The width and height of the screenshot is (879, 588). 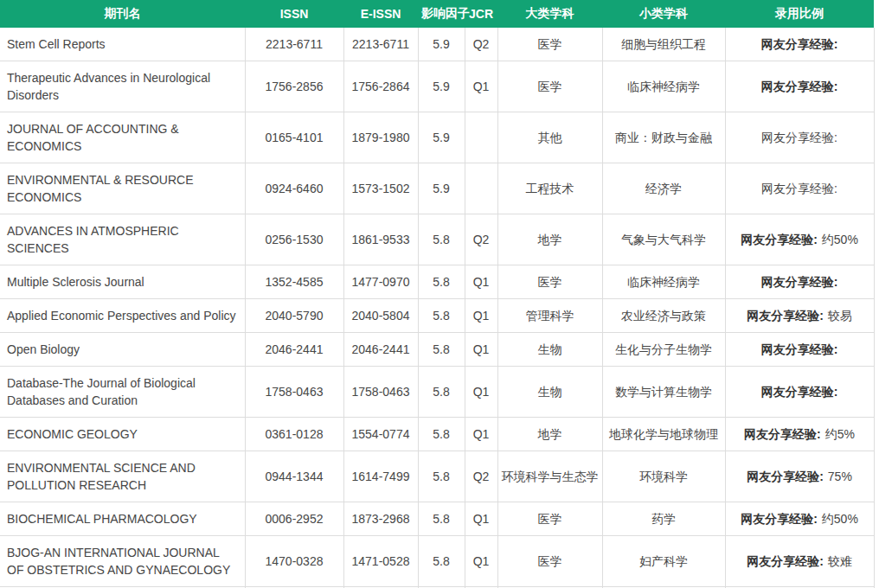 What do you see at coordinates (664, 316) in the screenshot?
I see `cell-minor: 农业经济与政策` at bounding box center [664, 316].